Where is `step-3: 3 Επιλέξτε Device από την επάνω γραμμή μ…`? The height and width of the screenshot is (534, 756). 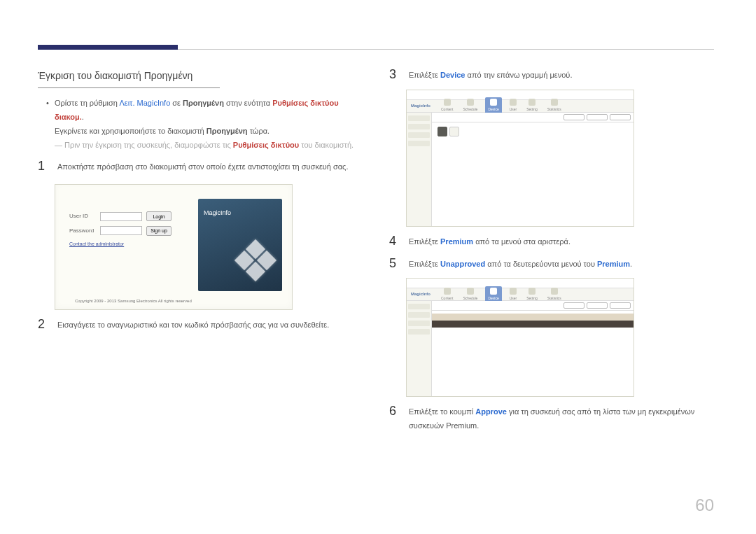 step-3: 3 Επιλέξτε Device από την επάνω γραμμή μ… is located at coordinates (552, 75).